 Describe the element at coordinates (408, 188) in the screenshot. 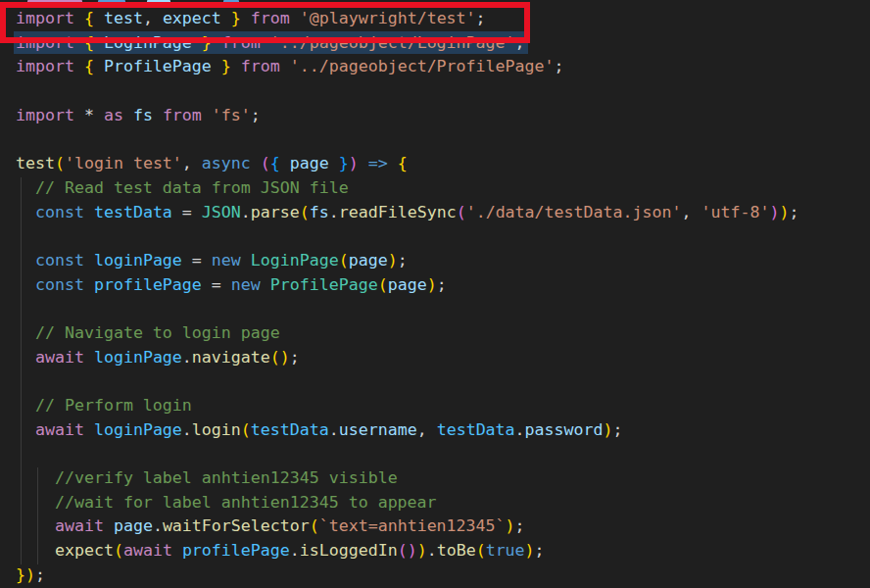

I see `code-line: // Read test data from JSON file` at that location.